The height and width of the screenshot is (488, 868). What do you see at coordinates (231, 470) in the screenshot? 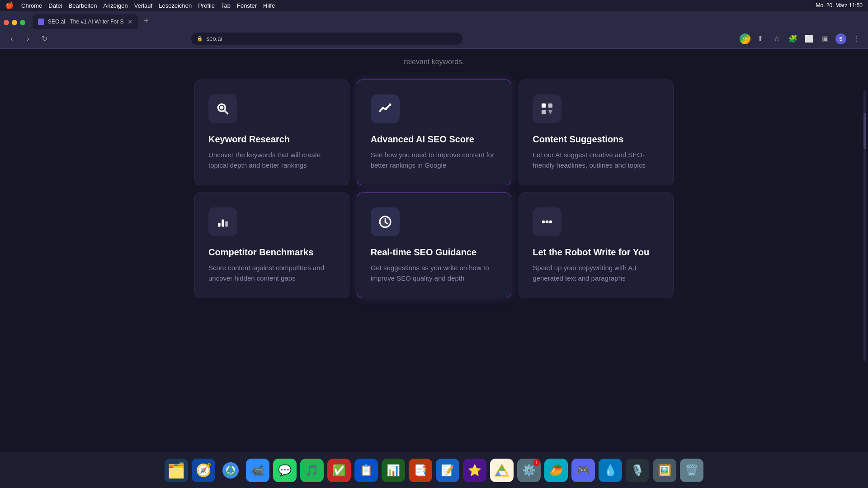
I see `dock-chrome` at bounding box center [231, 470].